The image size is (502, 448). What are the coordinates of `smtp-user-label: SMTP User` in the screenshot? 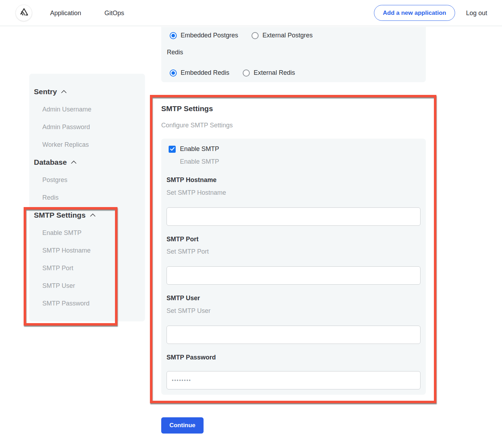 It's located at (183, 298).